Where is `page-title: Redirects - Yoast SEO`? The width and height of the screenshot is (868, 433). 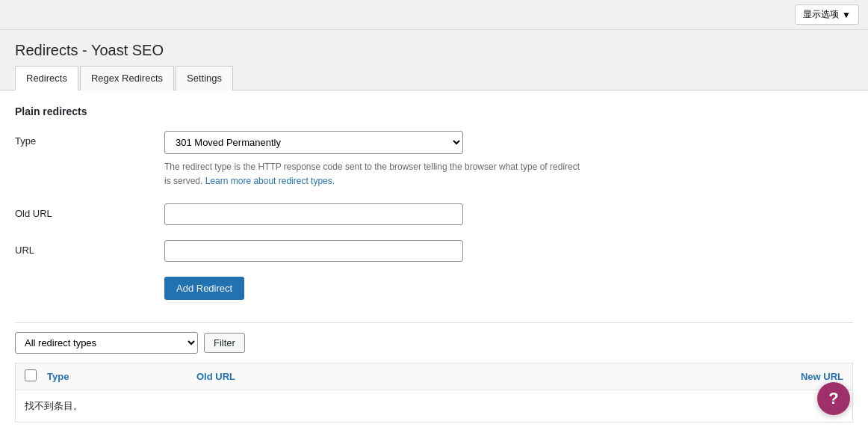
page-title: Redirects - Yoast SEO is located at coordinates (434, 48).